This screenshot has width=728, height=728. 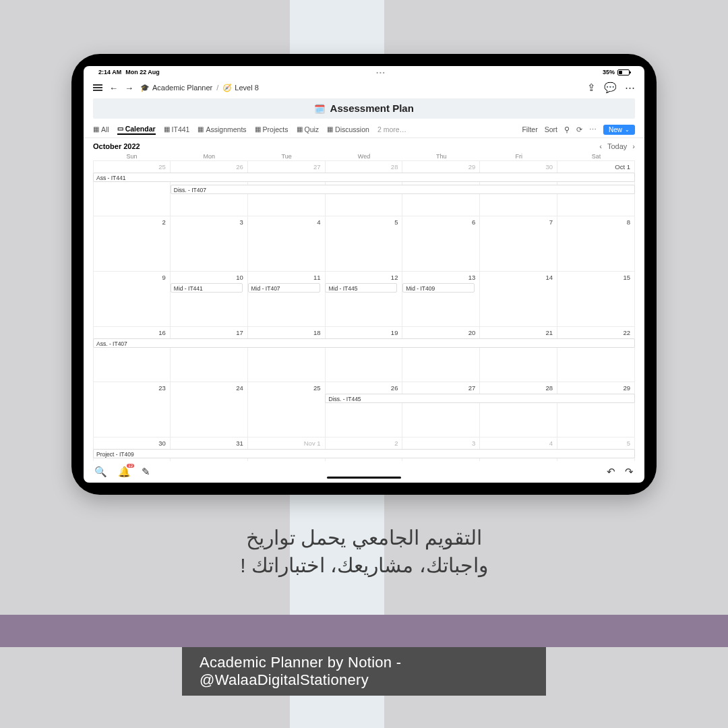 I want to click on tab-calendar: ▭Calendar, so click(x=136, y=129).